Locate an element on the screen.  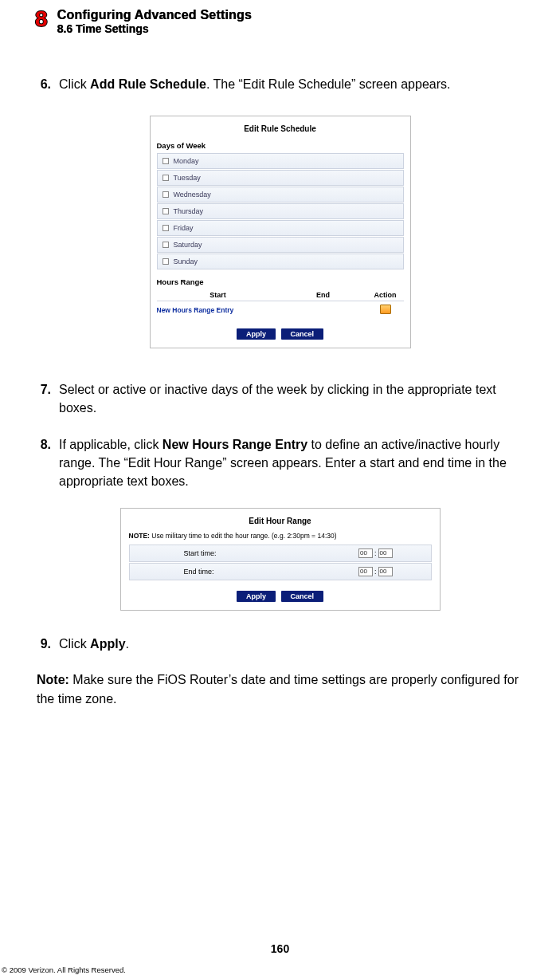
day-row-monday: Monday is located at coordinates (280, 161).